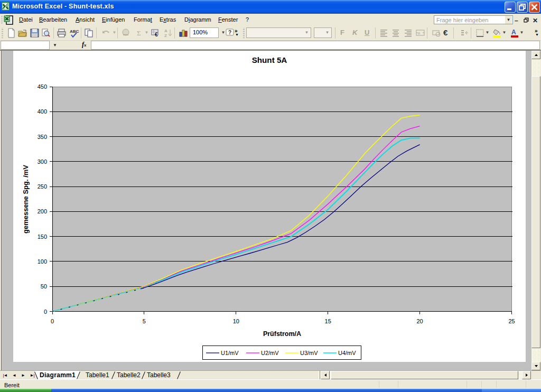  Describe the element at coordinates (166, 36) in the screenshot. I see `svg-text: Z` at that location.